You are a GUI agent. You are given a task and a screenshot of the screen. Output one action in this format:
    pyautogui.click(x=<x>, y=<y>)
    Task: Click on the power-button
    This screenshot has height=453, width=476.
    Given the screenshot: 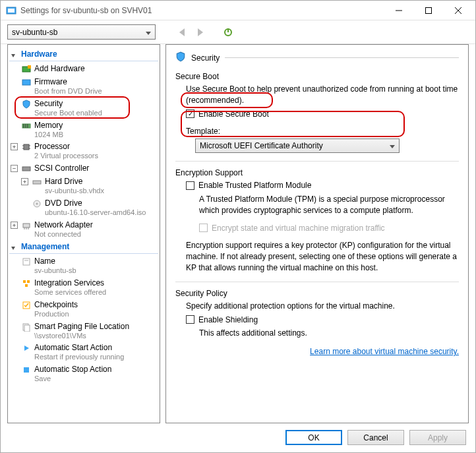 What is the action you would take?
    pyautogui.click(x=228, y=32)
    